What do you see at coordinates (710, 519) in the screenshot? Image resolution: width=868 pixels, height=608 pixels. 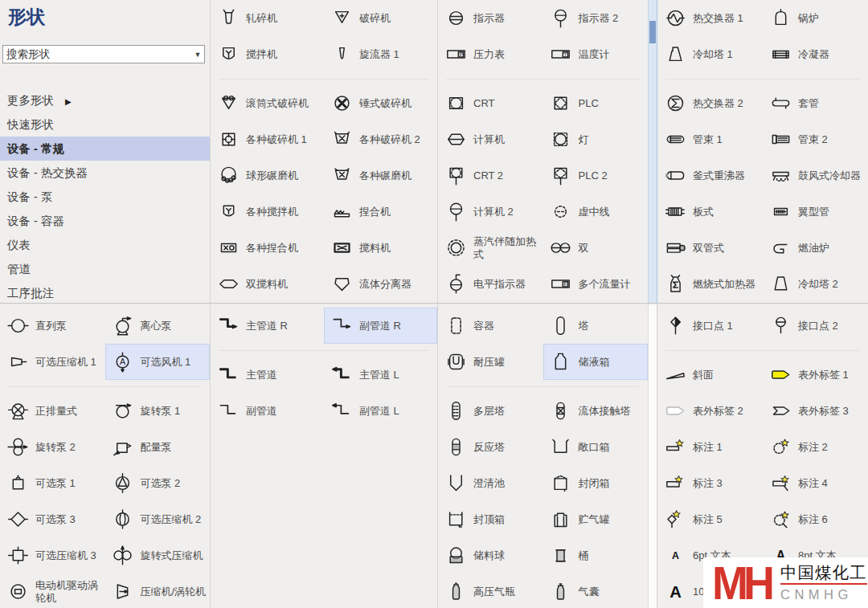 I see `shape-item-annotations-10: 标注 5` at bounding box center [710, 519].